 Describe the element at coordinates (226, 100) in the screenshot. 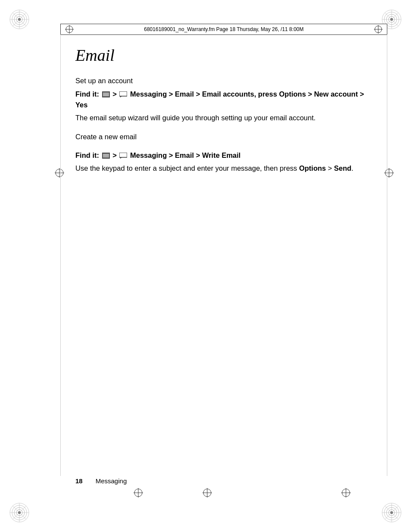

I see `section-1-find-it: Find it: > Messaging > Email > Email acc…` at that location.